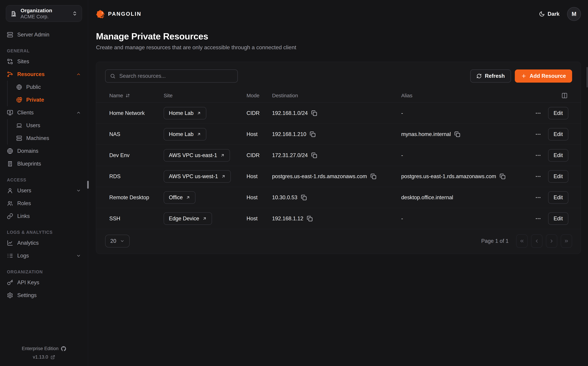  What do you see at coordinates (197, 155) in the screenshot?
I see `site-link: AWS VPC us-east-1` at bounding box center [197, 155].